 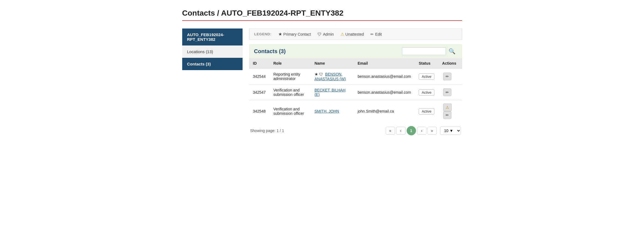 I want to click on cell-name: ★ 🛡 BENSON, ANASTASIUS (W), so click(x=332, y=77).